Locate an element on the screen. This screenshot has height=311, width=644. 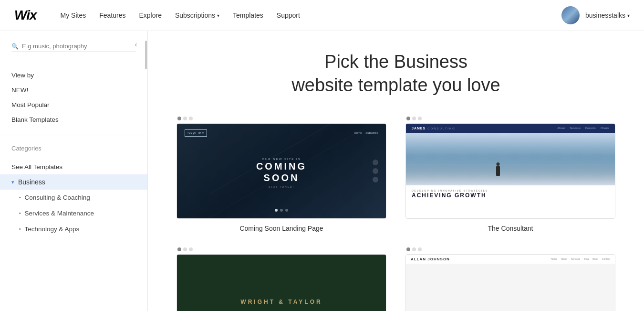
nav-link-subscriptions: Subscriptions is located at coordinates (197, 15).